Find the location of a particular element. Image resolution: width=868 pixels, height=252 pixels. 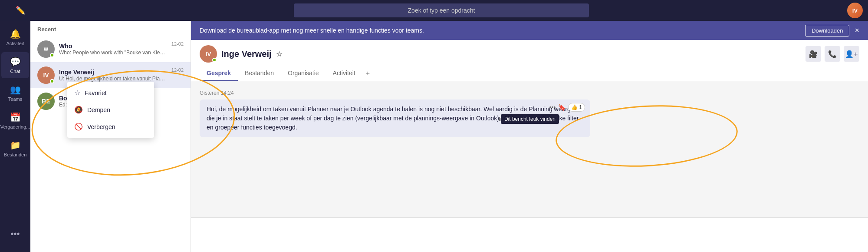

sidebar-item-teams: 👥 Teams is located at coordinates (15, 93).